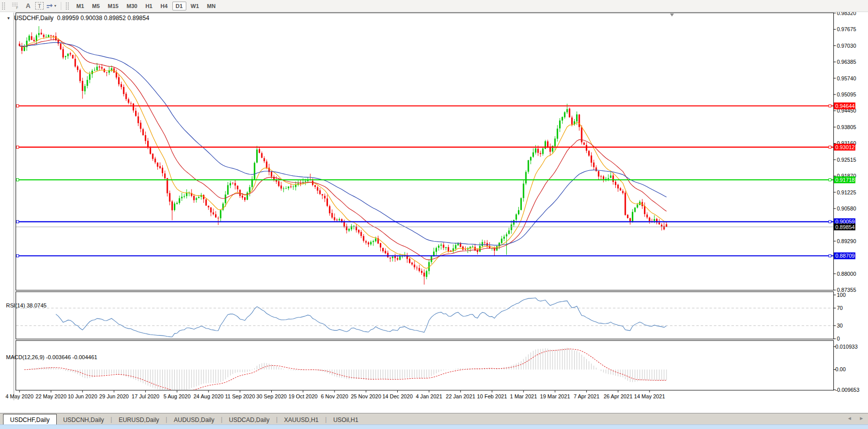 The height and width of the screenshot is (429, 868). What do you see at coordinates (249, 420) in the screenshot?
I see `chart-tab-usdcad: USDCAD,Daily` at bounding box center [249, 420].